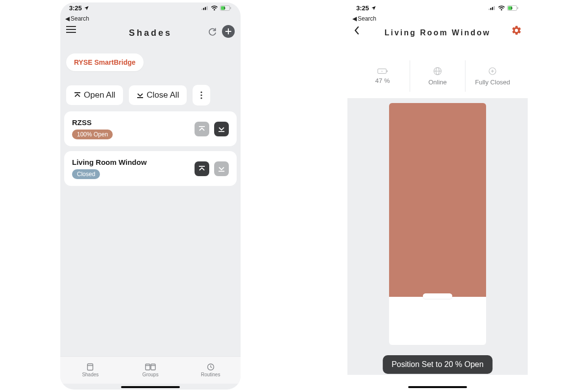 The image size is (588, 392). I want to click on tab-bar: Shades Groups Routines, so click(150, 370).